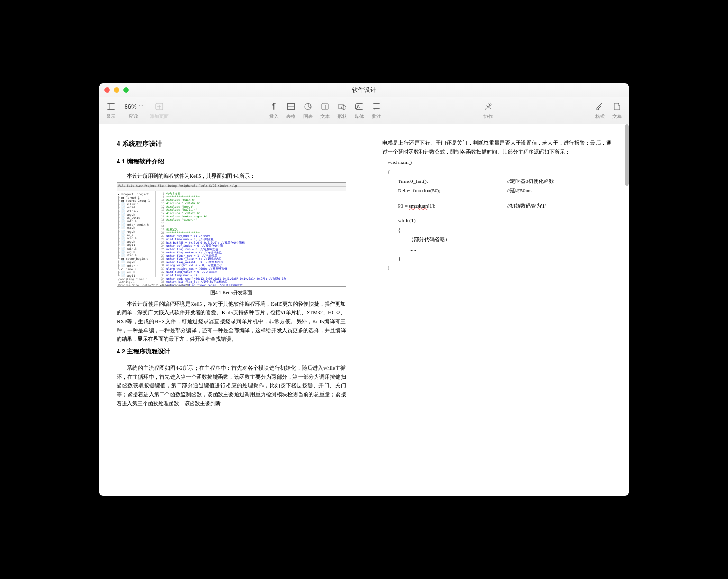 This screenshot has height=579, width=728. What do you see at coordinates (364, 90) in the screenshot?
I see `titlebar: 软件设计` at bounding box center [364, 90].